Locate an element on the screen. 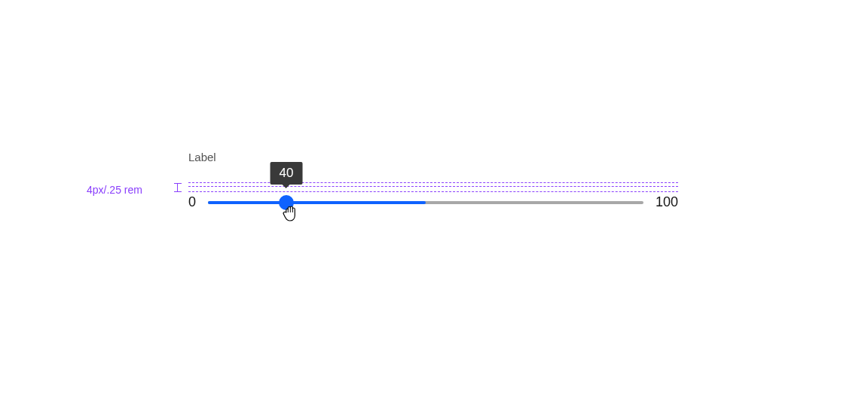  slider-label: Label is located at coordinates (202, 157).